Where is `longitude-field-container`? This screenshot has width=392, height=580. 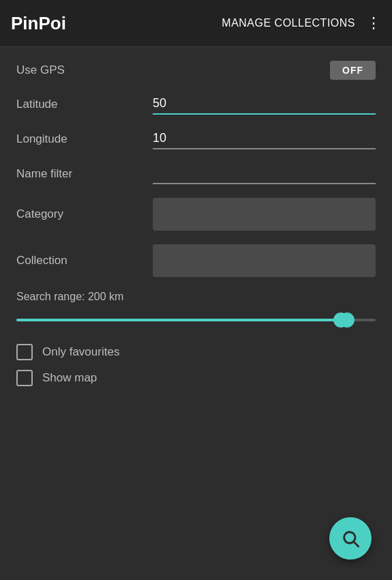
longitude-field-container is located at coordinates (265, 139).